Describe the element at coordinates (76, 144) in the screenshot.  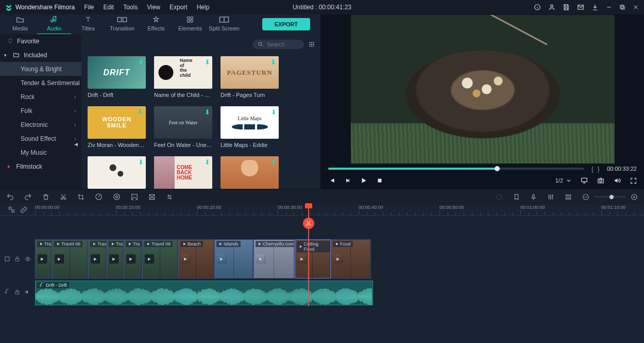
I see `sidebar-collapse-icon: ◂` at that location.